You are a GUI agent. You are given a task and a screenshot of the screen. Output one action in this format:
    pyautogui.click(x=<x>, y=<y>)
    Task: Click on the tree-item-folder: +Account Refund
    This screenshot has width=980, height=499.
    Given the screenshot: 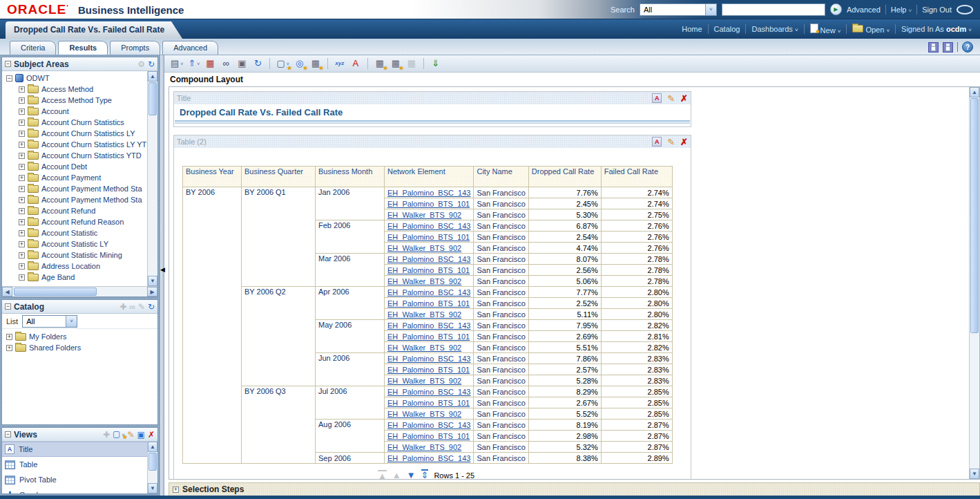 What is the action you would take?
    pyautogui.click(x=75, y=211)
    